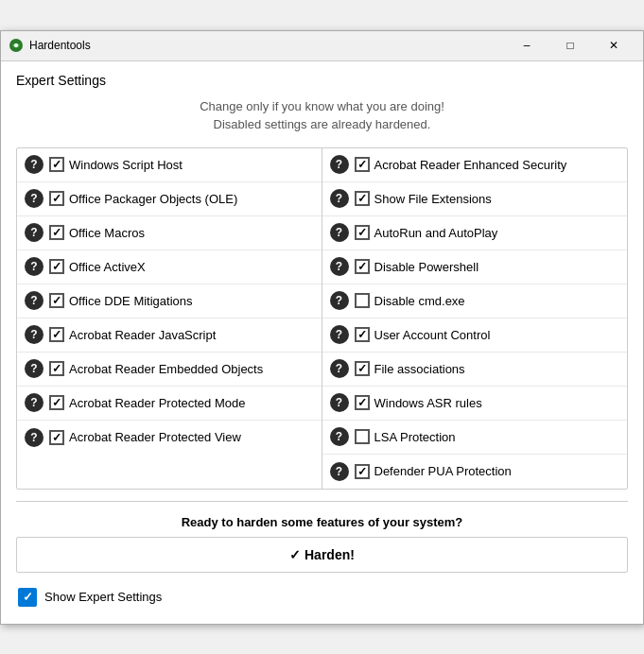  I want to click on setting-row-acrobat-reader-javascript: ?✓Acrobat Reader JavaScript, so click(169, 336).